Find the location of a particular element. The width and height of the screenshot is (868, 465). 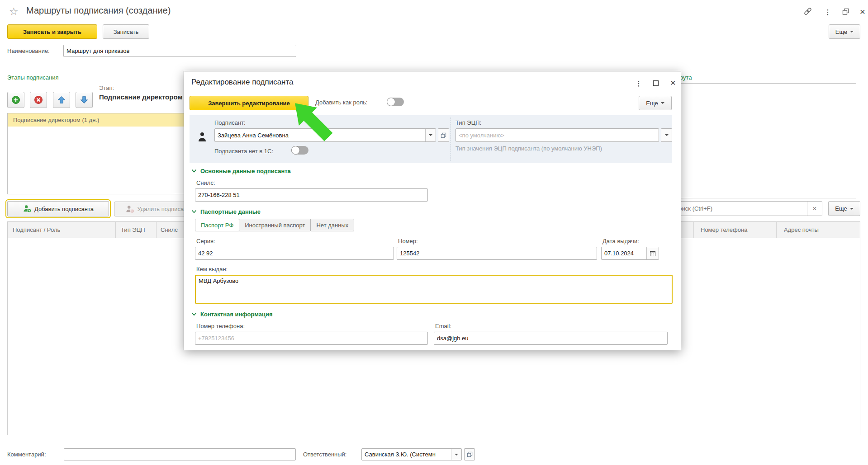

comment-label: Комментарий: is located at coordinates (27, 455).